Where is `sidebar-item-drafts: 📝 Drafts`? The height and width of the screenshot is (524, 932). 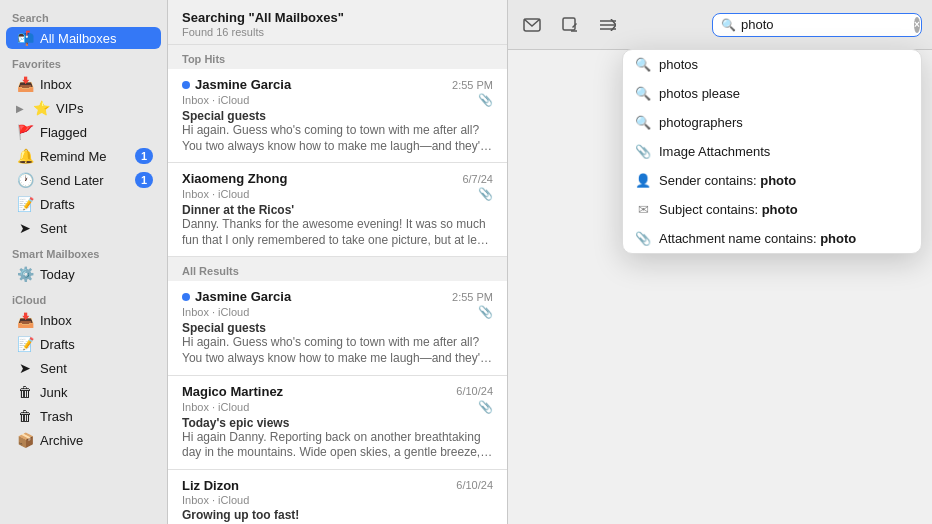 sidebar-item-drafts: 📝 Drafts is located at coordinates (84, 204).